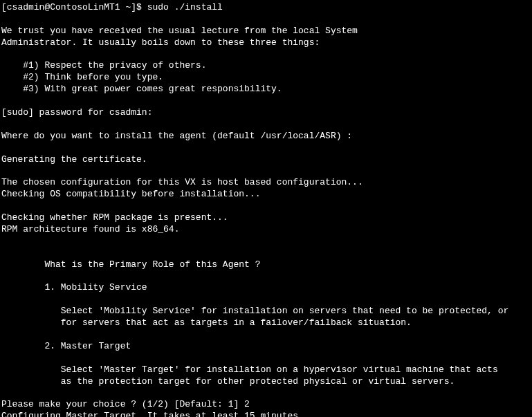 This screenshot has height=417, width=532. Describe the element at coordinates (266, 183) in the screenshot. I see `terminal-output: The chosen configuration for this VX is …` at that location.